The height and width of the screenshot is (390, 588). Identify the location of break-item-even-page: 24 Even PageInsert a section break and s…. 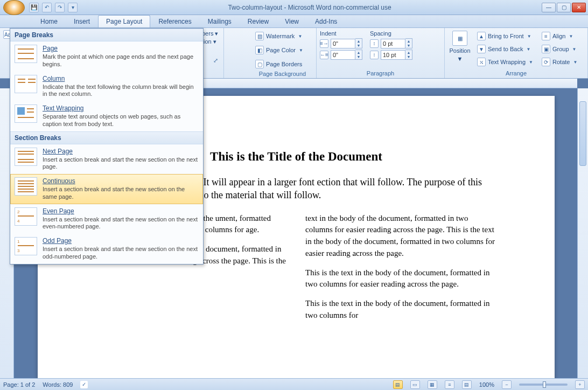
(107, 219).